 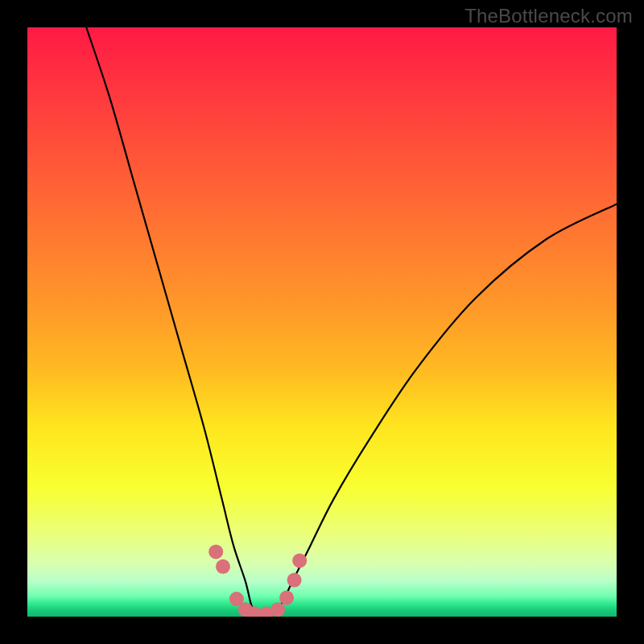 What do you see at coordinates (549, 16) in the screenshot?
I see `watermark-text: TheBottleneck.com` at bounding box center [549, 16].